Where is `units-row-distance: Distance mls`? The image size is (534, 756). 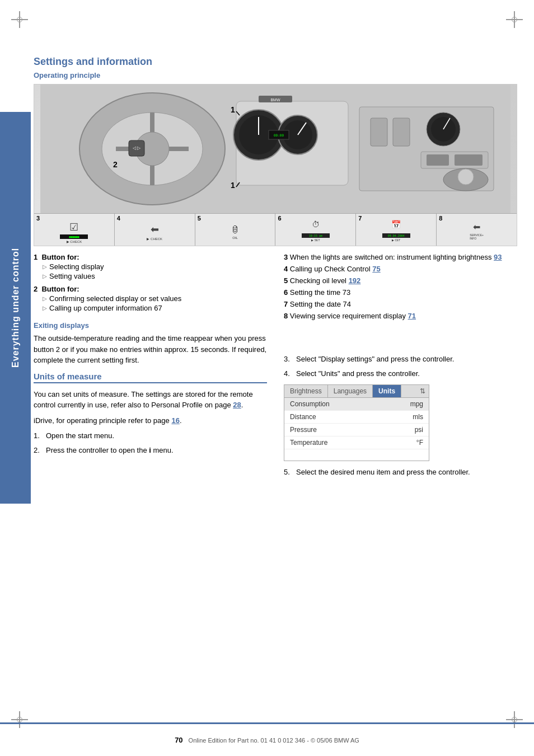
units-row-distance: Distance mls is located at coordinates (357, 417).